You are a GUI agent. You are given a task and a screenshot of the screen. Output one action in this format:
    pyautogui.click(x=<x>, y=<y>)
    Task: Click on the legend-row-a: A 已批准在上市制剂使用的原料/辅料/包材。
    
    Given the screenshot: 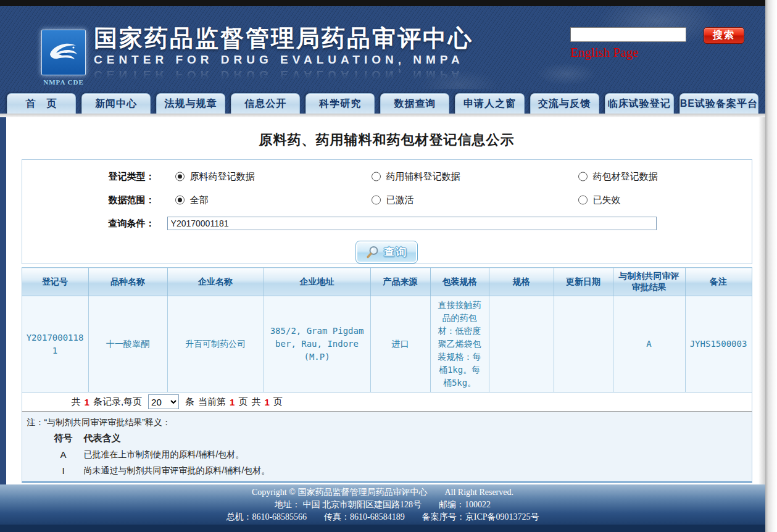 What is the action you would take?
    pyautogui.click(x=387, y=455)
    